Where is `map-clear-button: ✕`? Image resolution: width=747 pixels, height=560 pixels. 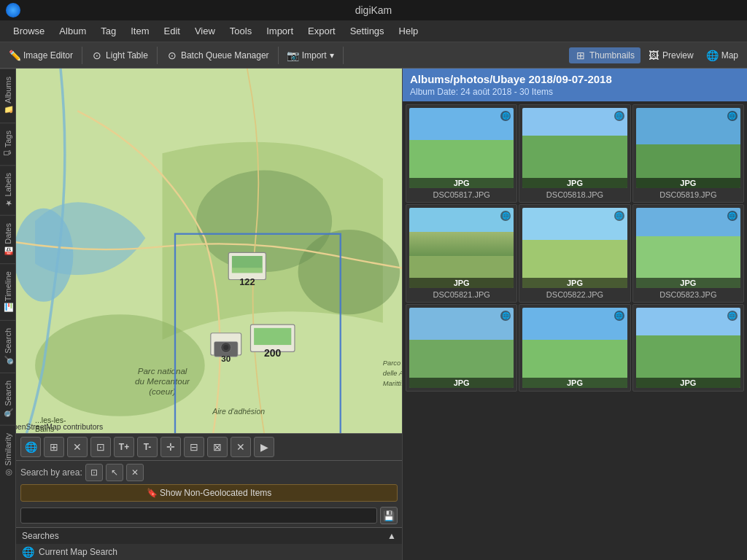
map-clear-button: ✕ is located at coordinates (241, 447).